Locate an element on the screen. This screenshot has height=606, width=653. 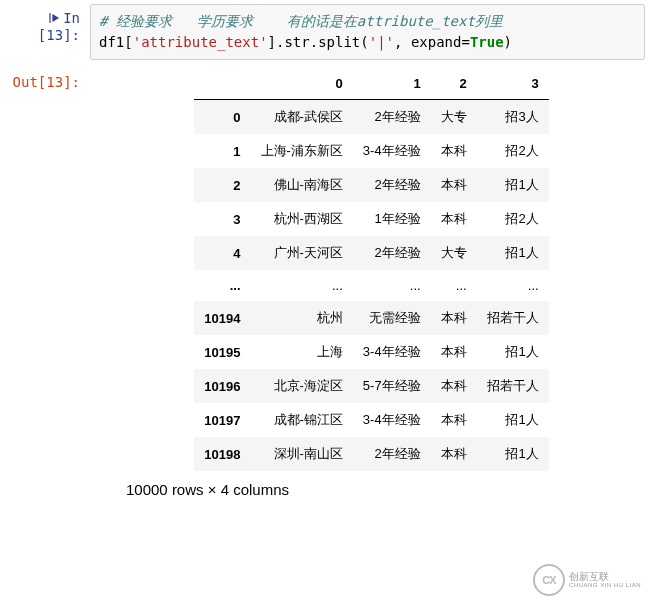
code-input: # 经验要求 学历要求 有的话是在attribute_text列里 df1['a… is located at coordinates (368, 32).